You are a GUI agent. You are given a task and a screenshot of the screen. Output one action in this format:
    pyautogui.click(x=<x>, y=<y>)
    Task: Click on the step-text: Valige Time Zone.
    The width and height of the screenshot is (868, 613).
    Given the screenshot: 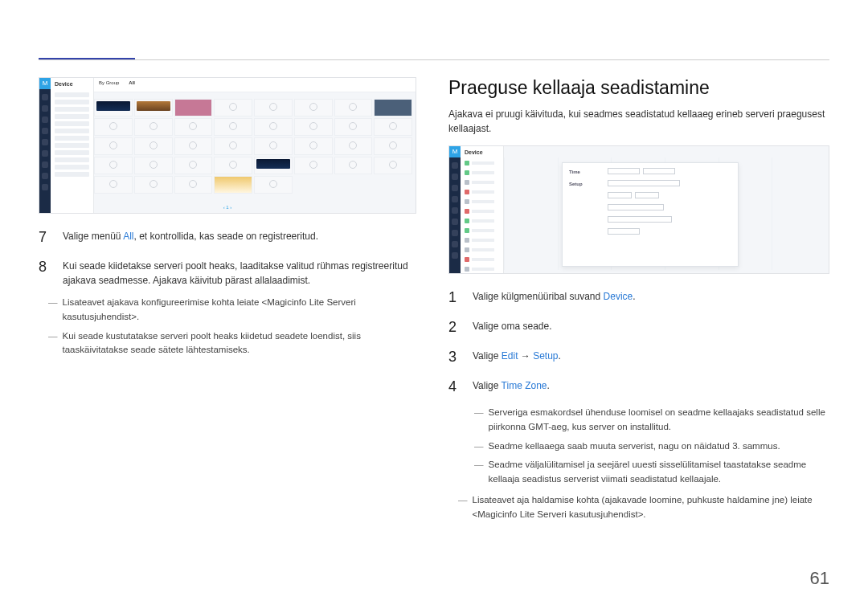 What is the action you would take?
    pyautogui.click(x=651, y=387)
    